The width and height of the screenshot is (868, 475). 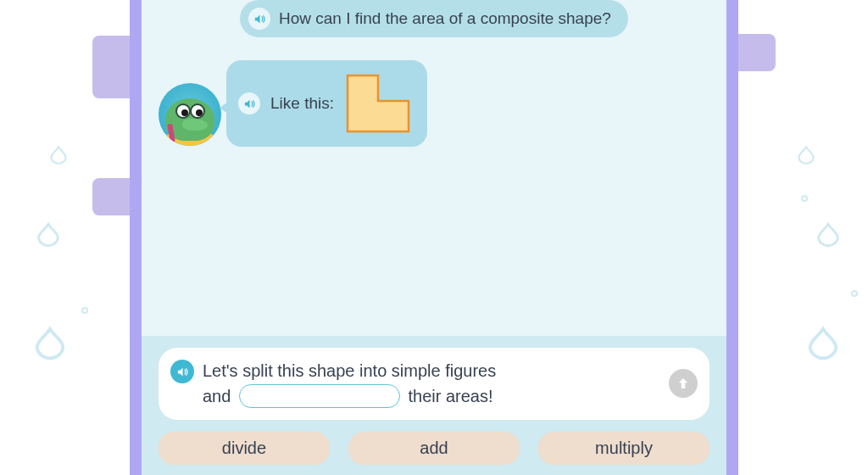 I want to click on user-question-bubble: How can I find the area of a composite s…, so click(x=434, y=19).